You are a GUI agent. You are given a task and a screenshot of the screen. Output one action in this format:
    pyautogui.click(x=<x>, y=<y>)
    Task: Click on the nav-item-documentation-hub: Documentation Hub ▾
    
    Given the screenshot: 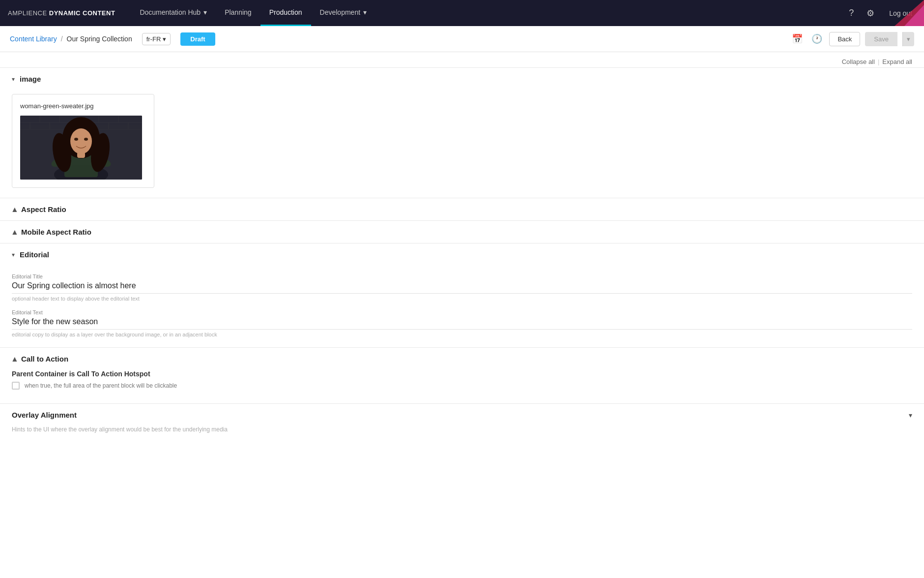 What is the action you would take?
    pyautogui.click(x=173, y=13)
    